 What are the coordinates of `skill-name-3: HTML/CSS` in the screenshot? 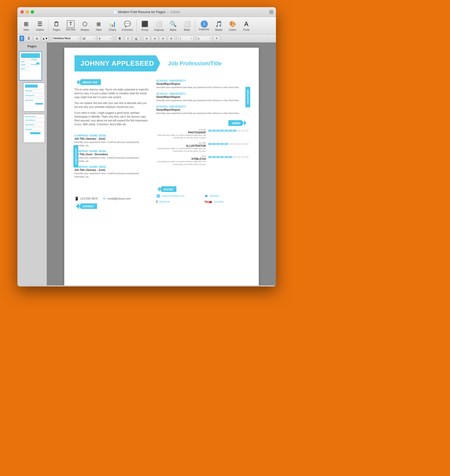 It's located at (181, 159).